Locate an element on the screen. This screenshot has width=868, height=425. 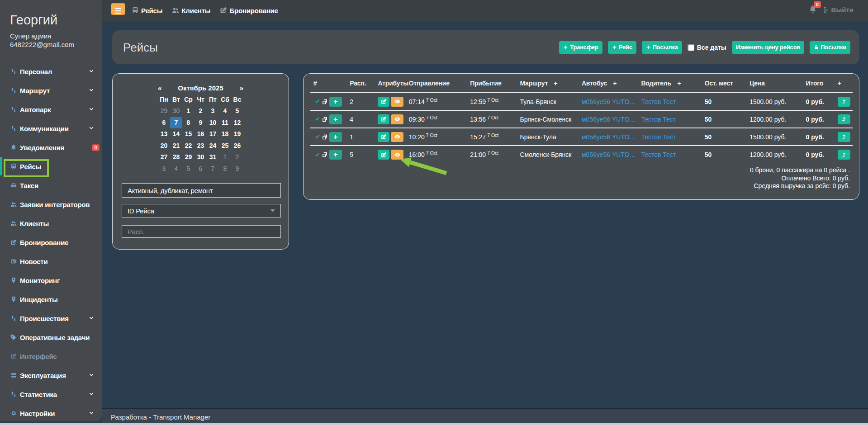
calendar-day: 6 is located at coordinates (164, 123).